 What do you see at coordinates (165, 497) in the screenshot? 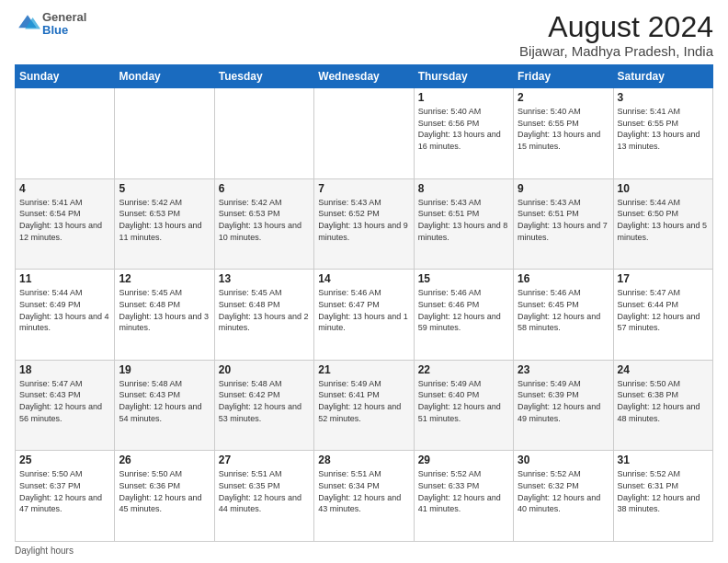
I see `calendar-cell: 26Sunrise: 5:50 AM Sunset: 6:36 PM Dayli…` at bounding box center [165, 497].